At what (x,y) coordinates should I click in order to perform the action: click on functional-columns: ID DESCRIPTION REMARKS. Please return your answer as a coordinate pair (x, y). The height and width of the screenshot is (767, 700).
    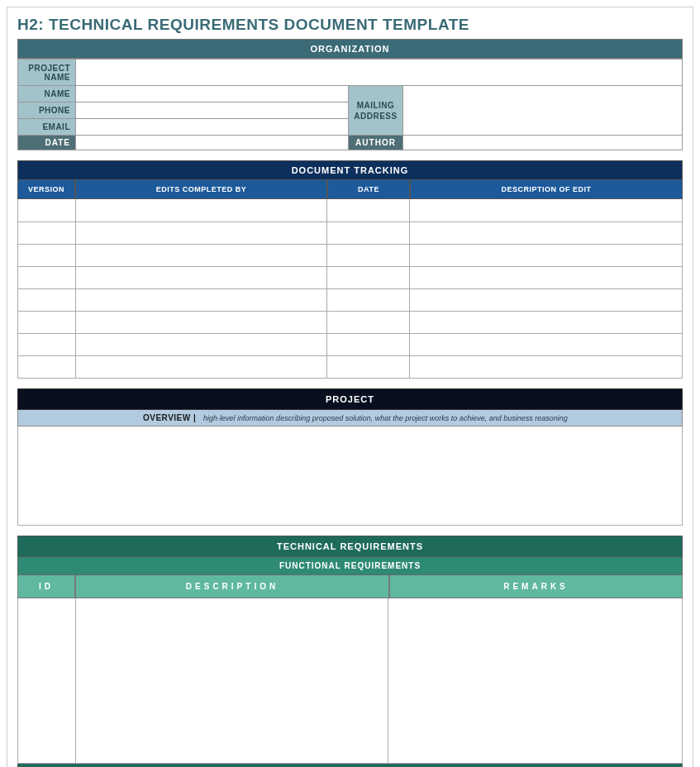
    Looking at the image, I should click on (350, 587).